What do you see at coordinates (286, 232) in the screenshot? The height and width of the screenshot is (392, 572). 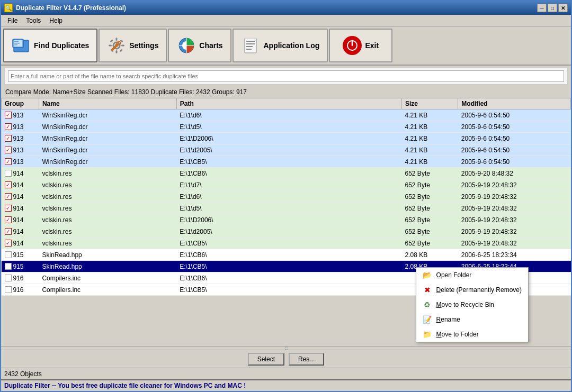 I see `table-row: ✓914vclskin.resE:\1\d2005\652 Byte2005-9…` at bounding box center [286, 232].